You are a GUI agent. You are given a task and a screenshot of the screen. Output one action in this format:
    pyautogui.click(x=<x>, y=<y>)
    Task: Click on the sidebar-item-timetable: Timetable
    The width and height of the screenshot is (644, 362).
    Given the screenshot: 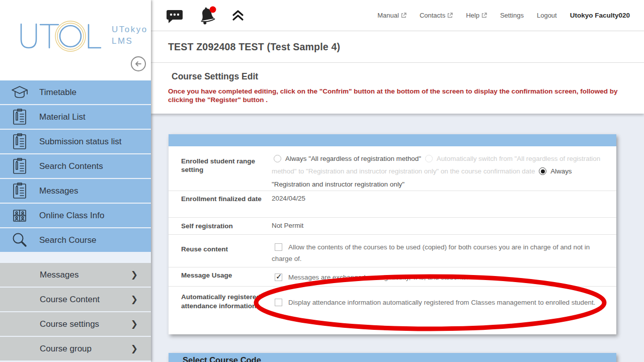 What is the action you would take?
    pyautogui.click(x=75, y=93)
    